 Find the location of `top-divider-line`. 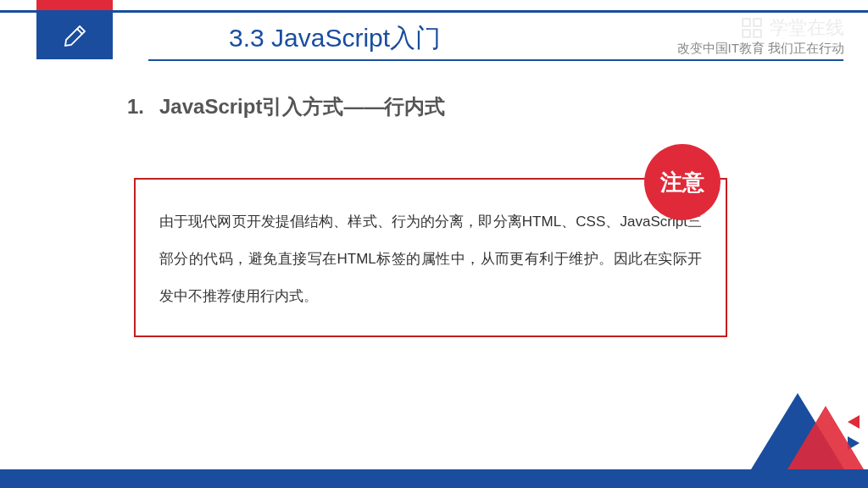

top-divider-line is located at coordinates (434, 12).